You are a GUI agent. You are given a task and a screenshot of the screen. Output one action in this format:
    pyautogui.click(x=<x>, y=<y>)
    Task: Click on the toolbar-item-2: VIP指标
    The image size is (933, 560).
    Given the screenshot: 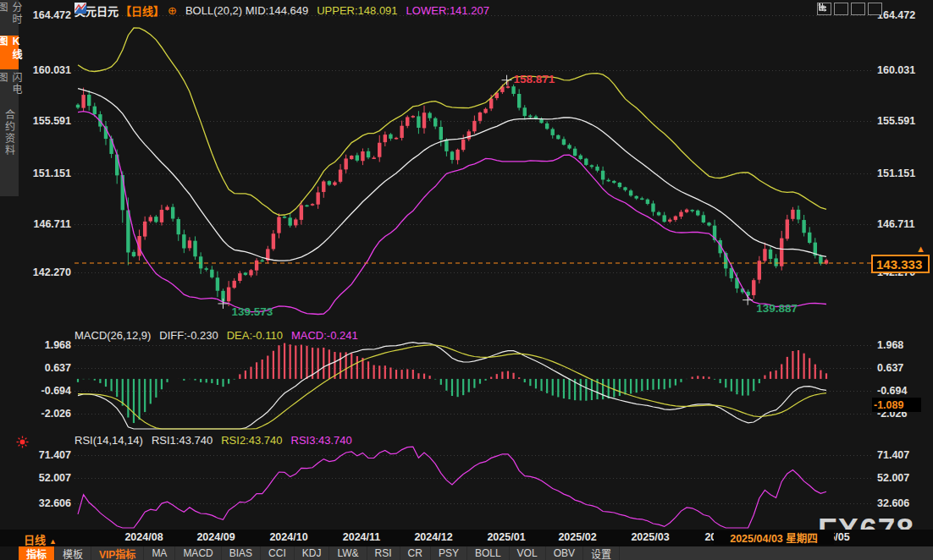 What is the action you would take?
    pyautogui.click(x=118, y=553)
    